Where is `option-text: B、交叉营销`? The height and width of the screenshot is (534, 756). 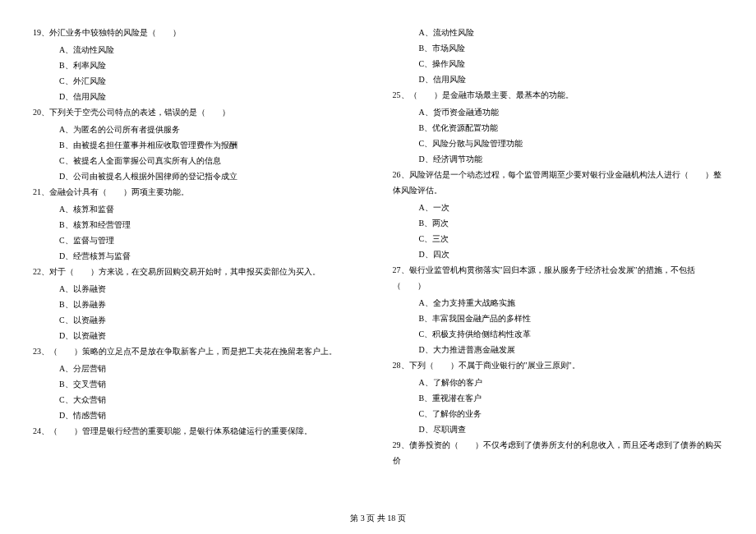 option-text: B、交叉营销 is located at coordinates (199, 384).